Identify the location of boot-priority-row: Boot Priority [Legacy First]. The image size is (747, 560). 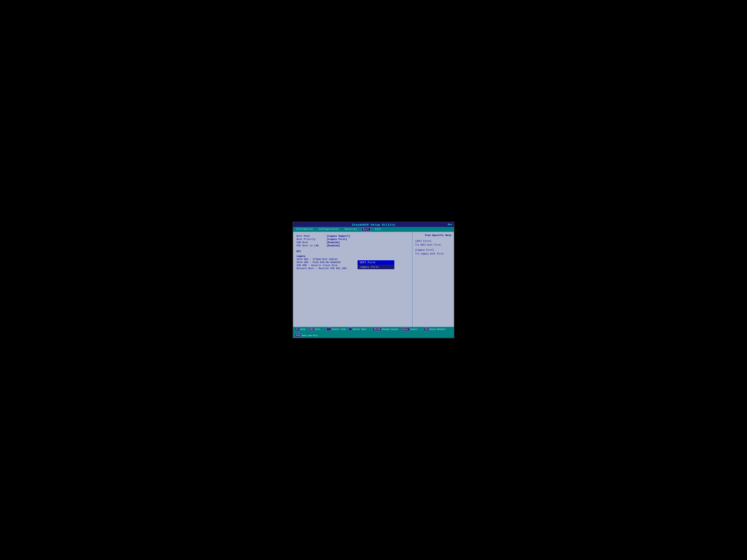
(353, 239).